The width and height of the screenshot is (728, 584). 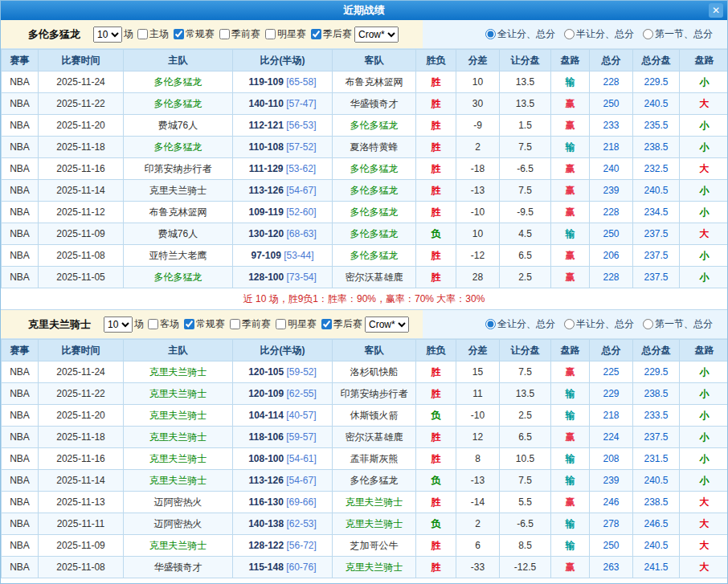 What do you see at coordinates (526, 416) in the screenshot?
I see `spread-cell: 2.5` at bounding box center [526, 416].